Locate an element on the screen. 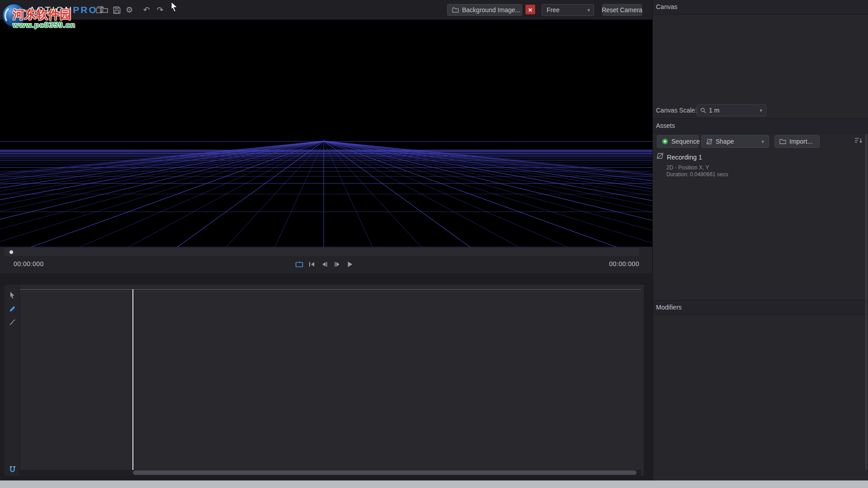 This screenshot has width=868, height=488. draw-tool-button is located at coordinates (12, 309).